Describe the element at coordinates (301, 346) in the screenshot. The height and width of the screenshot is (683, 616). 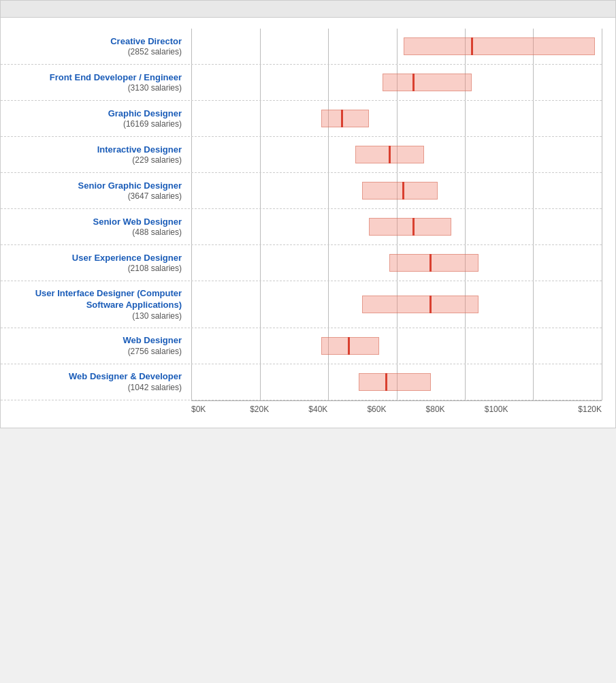
I see `job-row: Web Designer(2756 salaries)` at that location.